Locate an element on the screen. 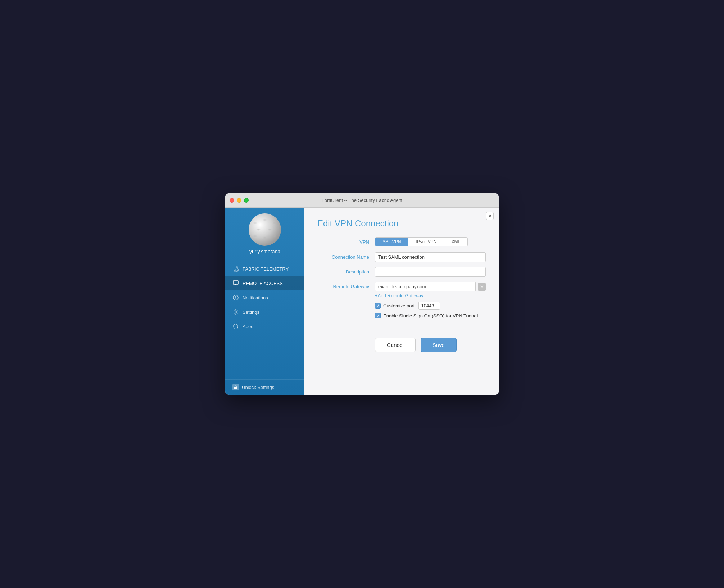 Image resolution: width=724 pixels, height=588 pixels. vpn-tabs: SSL-VPN IPsec VPN XML is located at coordinates (421, 242).